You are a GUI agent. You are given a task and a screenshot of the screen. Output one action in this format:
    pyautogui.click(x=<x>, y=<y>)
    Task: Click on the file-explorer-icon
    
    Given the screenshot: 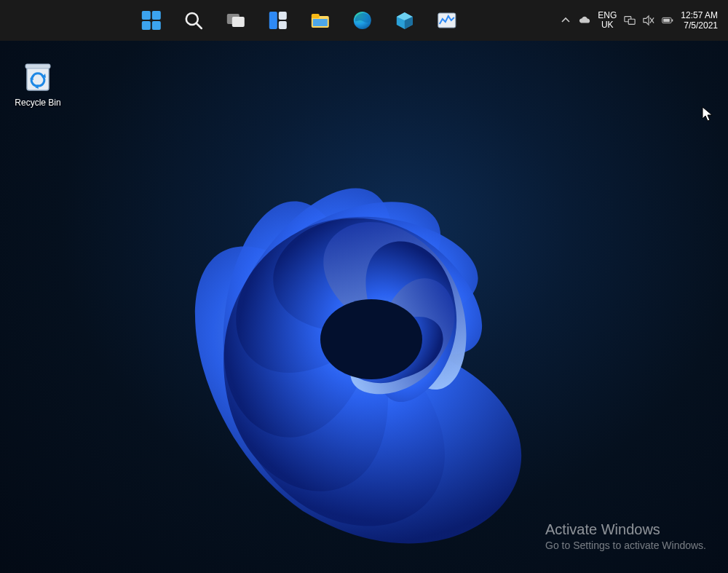 What is the action you would take?
    pyautogui.click(x=320, y=20)
    